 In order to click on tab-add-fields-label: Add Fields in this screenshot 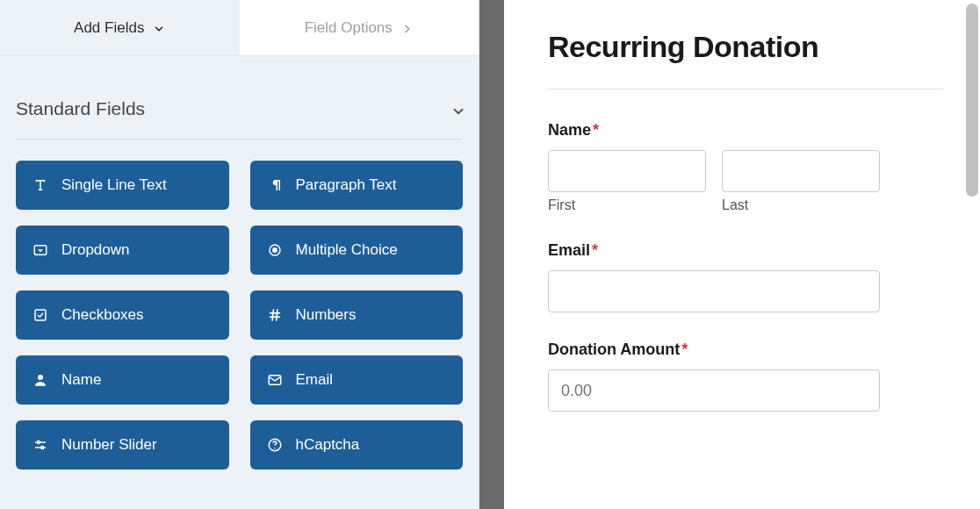, I will do `click(109, 28)`.